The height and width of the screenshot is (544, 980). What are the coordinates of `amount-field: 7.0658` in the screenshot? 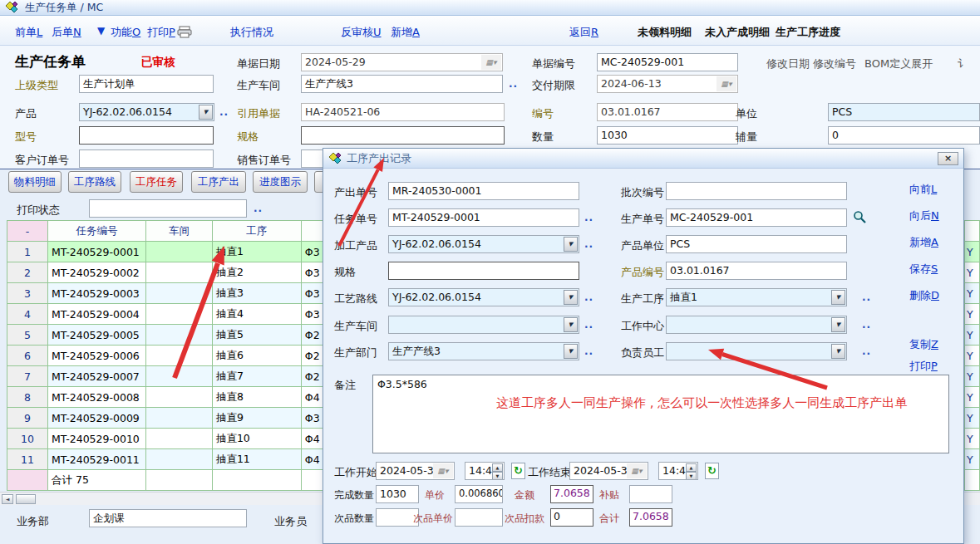 It's located at (572, 494).